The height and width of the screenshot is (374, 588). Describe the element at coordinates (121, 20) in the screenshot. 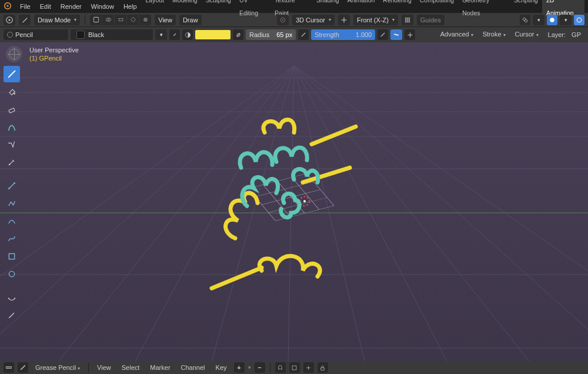

I see `multiframe-toggle-icon` at that location.